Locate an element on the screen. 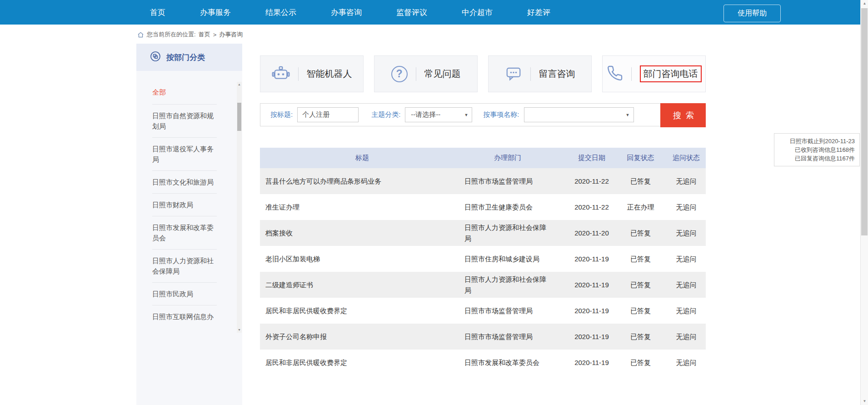 The width and height of the screenshot is (868, 405). table-row: 居民和非居民供暖收费界定 日照市市场监督管理局 2020-11-19 已答复 无… is located at coordinates (483, 311).